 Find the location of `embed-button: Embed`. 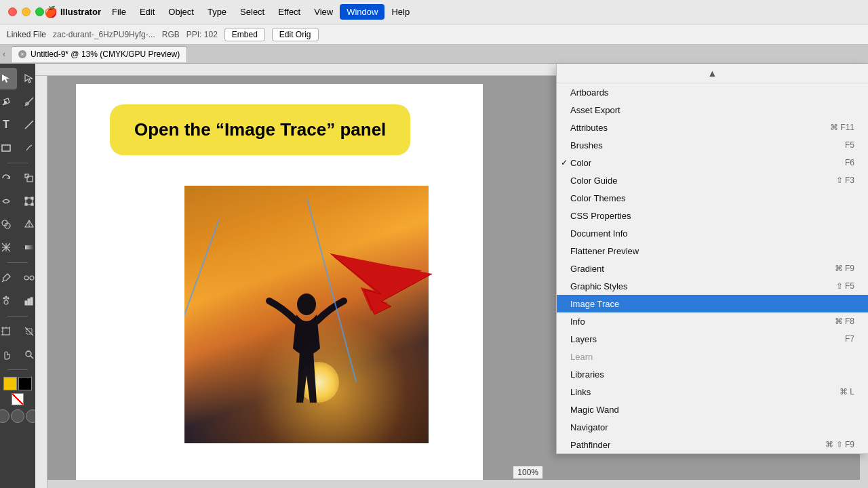

embed-button: Embed is located at coordinates (245, 35).